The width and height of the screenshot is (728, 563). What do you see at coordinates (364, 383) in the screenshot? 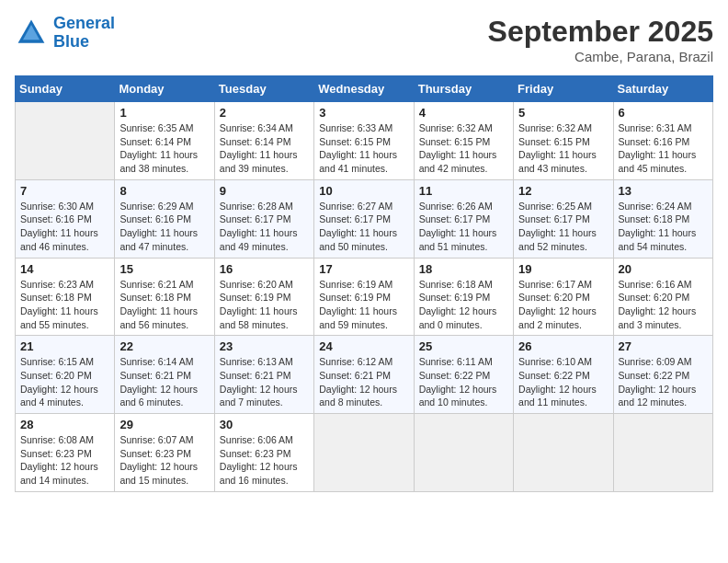
I see `day-info: Sunrise: 6:12 AMSunset: 6:21 PMDaylight:…` at bounding box center [364, 383].